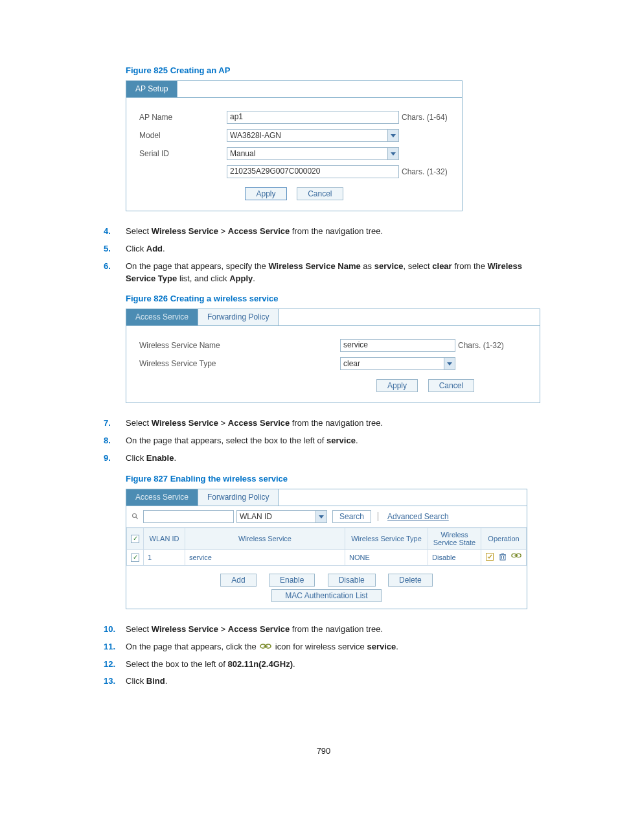 The width and height of the screenshot is (618, 840). Describe the element at coordinates (326, 549) in the screenshot. I see `figure-827-screenshot: Access Service Forwarding Policy WLAN ID…` at that location.